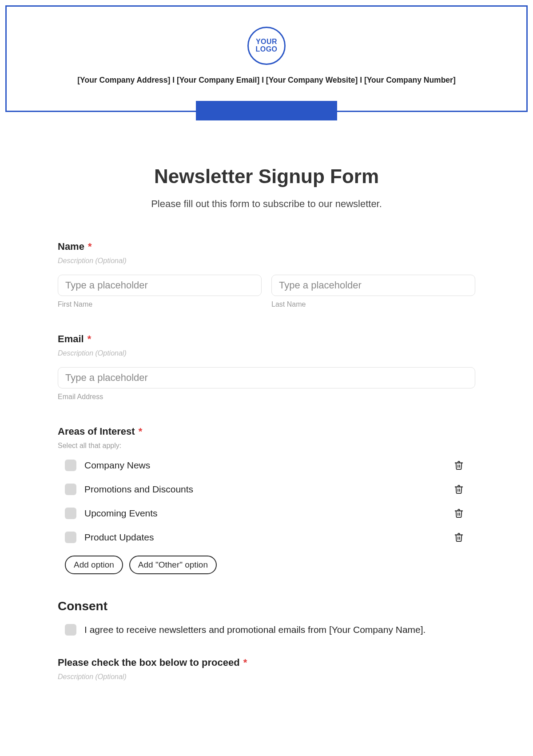 The height and width of the screenshot is (756, 533). What do you see at coordinates (266, 204) in the screenshot?
I see `form-subtitle: Please fill out this form to subscribe t…` at bounding box center [266, 204].